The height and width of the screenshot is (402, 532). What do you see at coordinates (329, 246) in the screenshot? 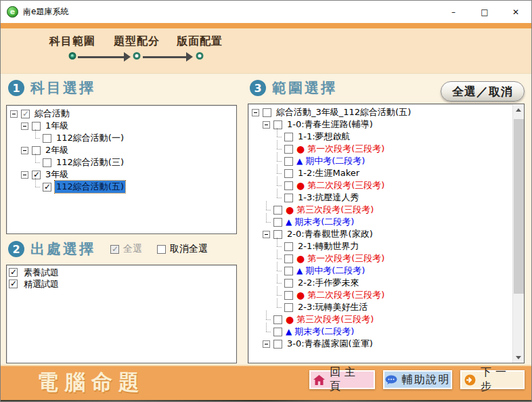
I see `tree-node-label: 2-1:轉動世界力` at bounding box center [329, 246].